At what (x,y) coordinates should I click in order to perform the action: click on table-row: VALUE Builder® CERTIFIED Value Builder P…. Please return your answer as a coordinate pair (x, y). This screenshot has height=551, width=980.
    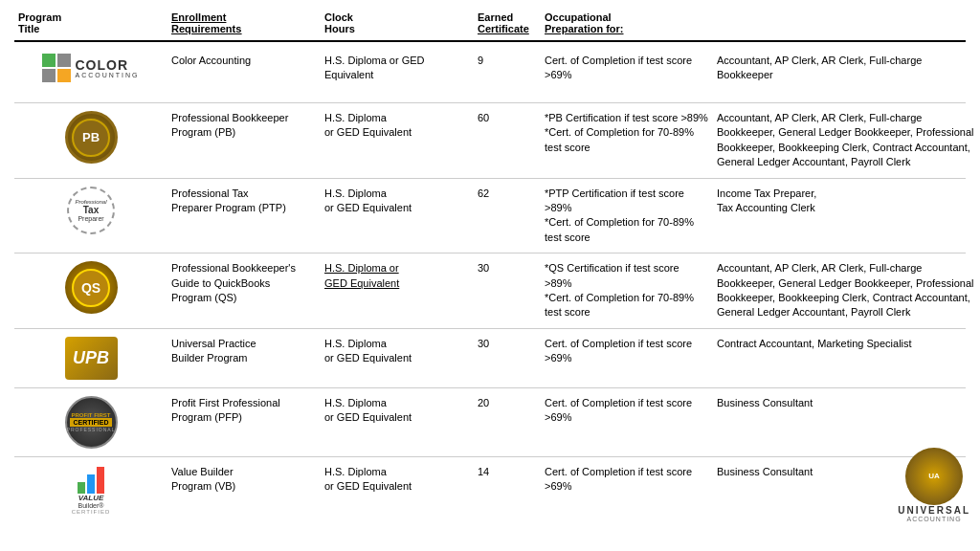
    Looking at the image, I should click on (490, 490).